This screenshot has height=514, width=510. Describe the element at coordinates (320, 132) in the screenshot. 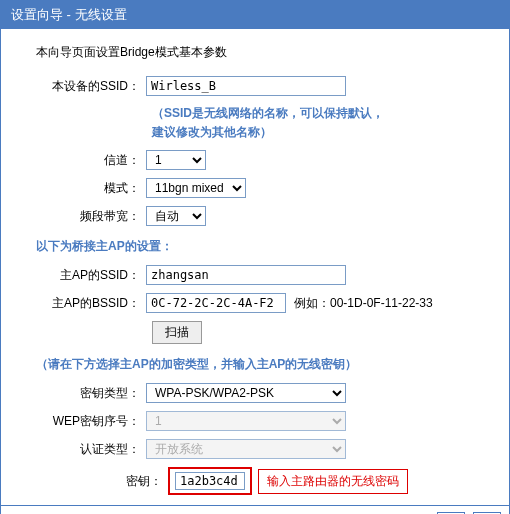

I see `ssid-hint-line2: 建议修改为其他名称）` at that location.